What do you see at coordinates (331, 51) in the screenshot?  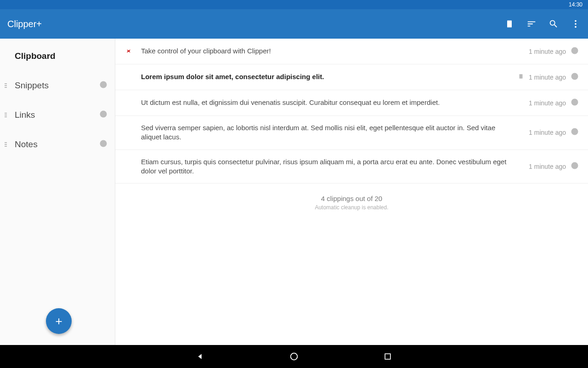 I see `clipping-text: Take control of your clipboard with Clip…` at bounding box center [331, 51].